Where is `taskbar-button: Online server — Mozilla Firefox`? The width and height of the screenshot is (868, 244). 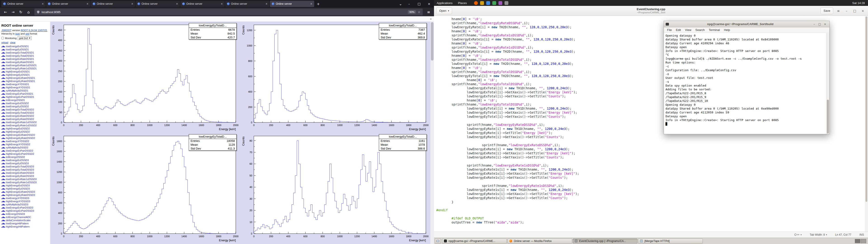
taskbar-button: Online server — Mozilla Firefox is located at coordinates (540, 241).